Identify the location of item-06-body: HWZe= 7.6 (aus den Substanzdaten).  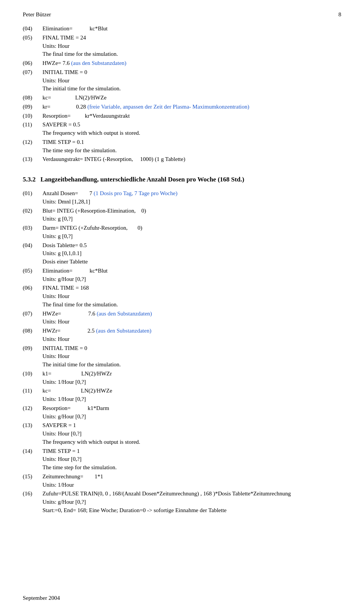
(192, 63).